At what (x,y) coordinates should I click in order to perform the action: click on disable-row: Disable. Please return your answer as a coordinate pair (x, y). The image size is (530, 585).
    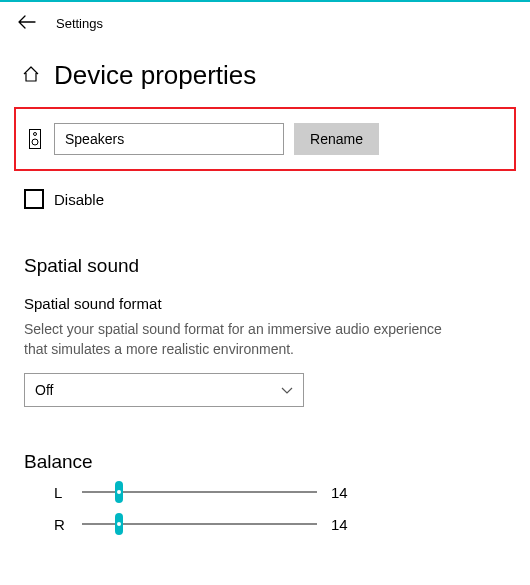
    Looking at the image, I should click on (265, 190).